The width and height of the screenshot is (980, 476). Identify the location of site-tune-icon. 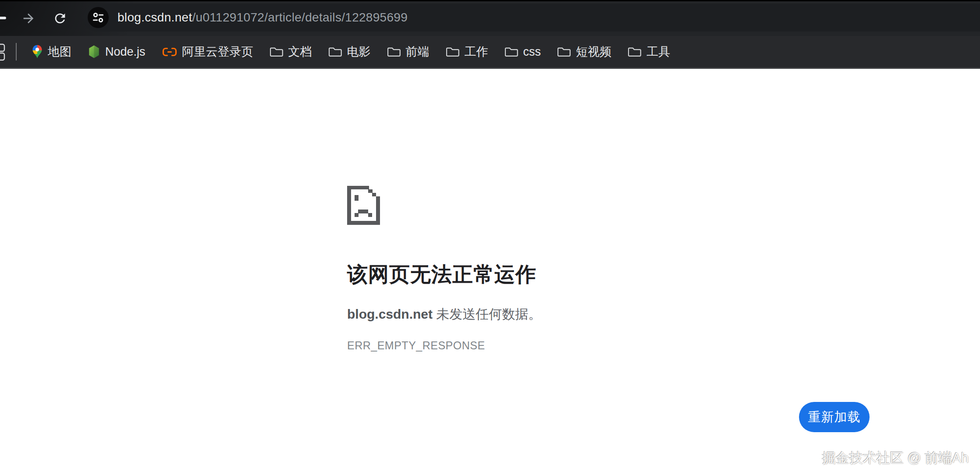
(98, 18).